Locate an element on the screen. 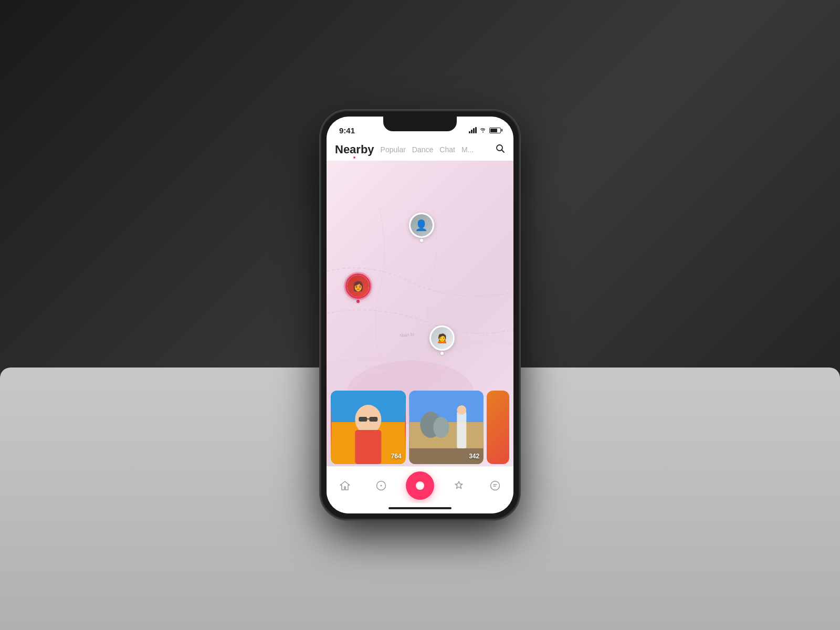  phone-screen: 9:41 is located at coordinates (420, 315).